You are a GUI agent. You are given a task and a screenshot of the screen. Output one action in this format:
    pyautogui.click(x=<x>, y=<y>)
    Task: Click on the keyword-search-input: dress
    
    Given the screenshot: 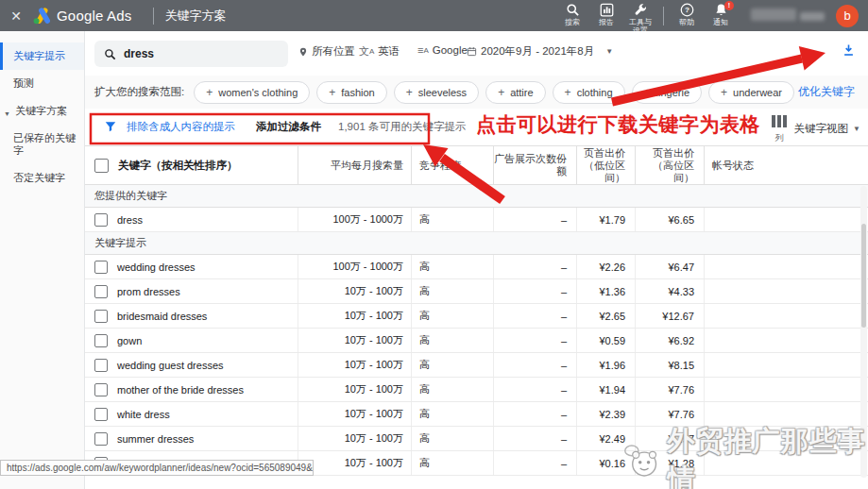 What is the action you would take?
    pyautogui.click(x=191, y=54)
    